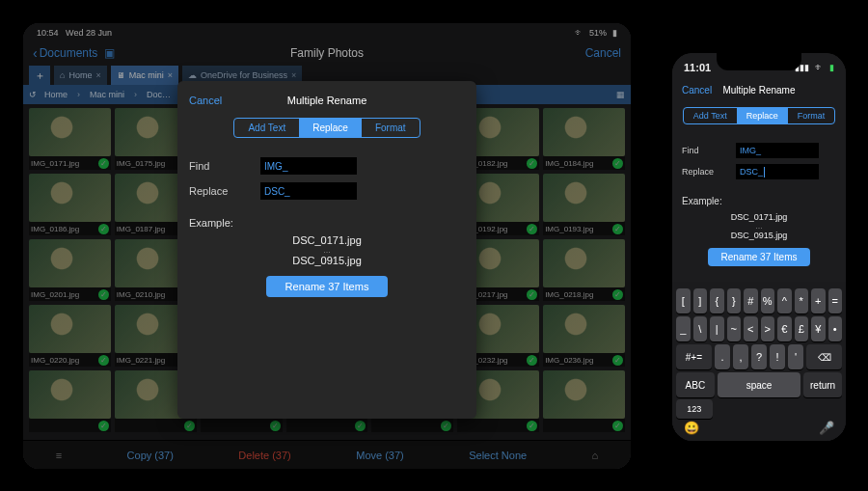  I want to click on key: \, so click(700, 329).